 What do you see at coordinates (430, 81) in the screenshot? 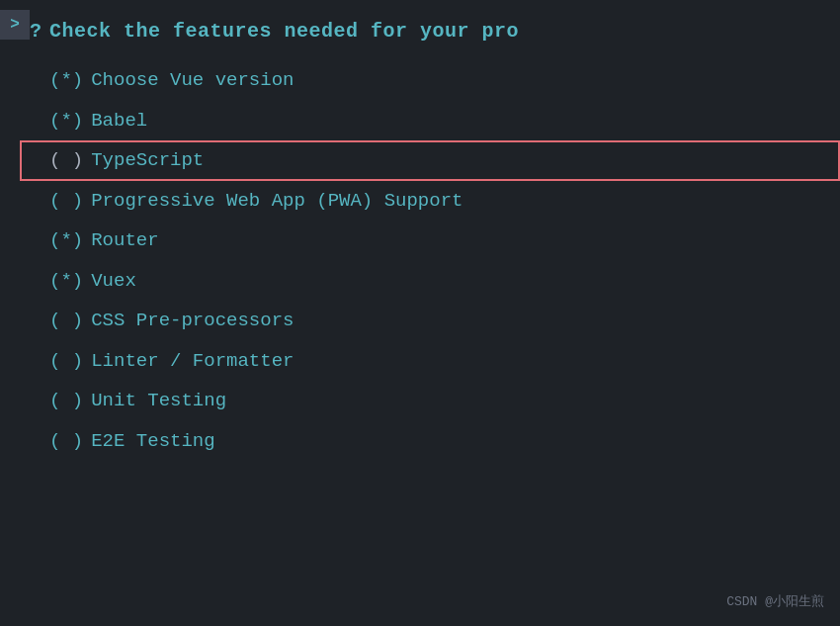
I see `menu-item-choose-vue-version: (*)Choose Vue version` at bounding box center [430, 81].